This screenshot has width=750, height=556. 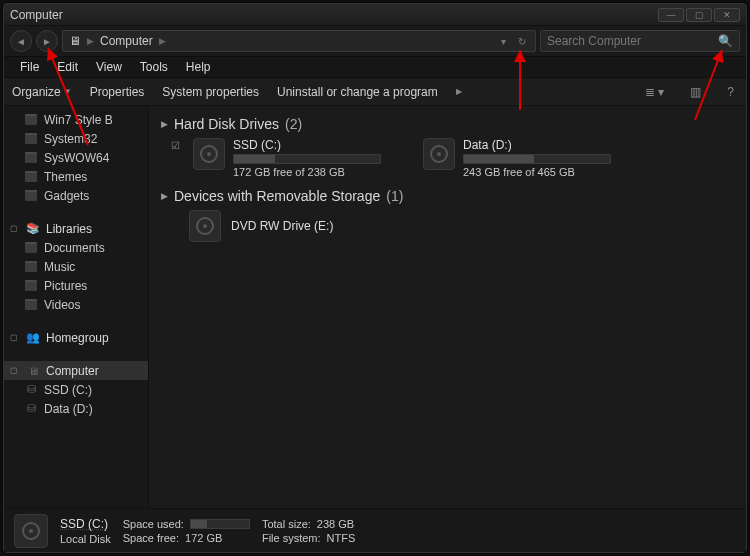 What do you see at coordinates (640, 41) in the screenshot?
I see `search-box: 🔍` at bounding box center [640, 41].